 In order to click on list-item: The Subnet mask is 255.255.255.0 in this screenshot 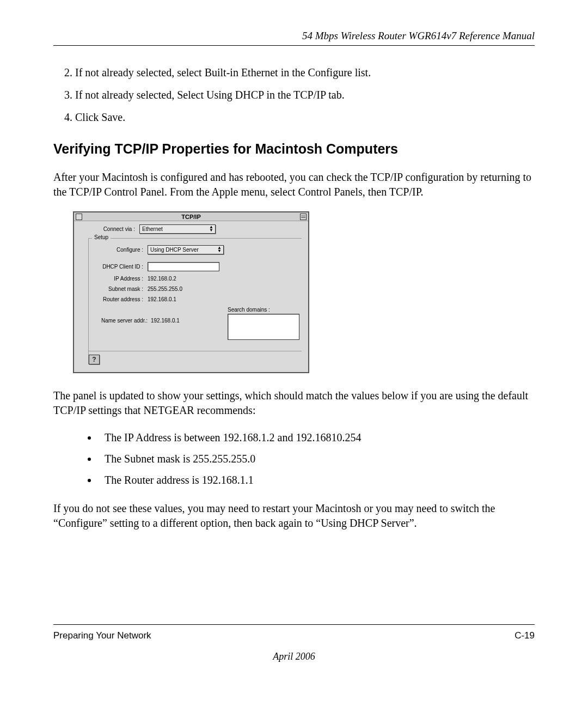, I will do `click(316, 459)`.